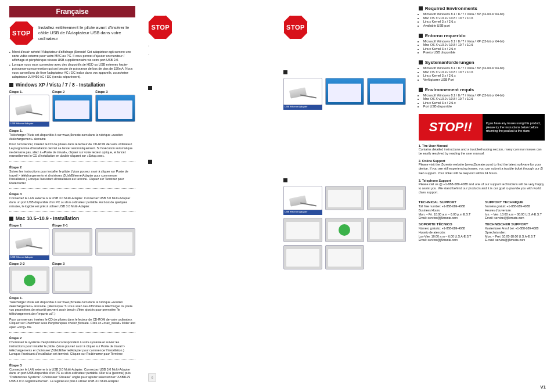 Image resolution: width=554 pixels, height=392 pixels. Describe the element at coordinates (482, 63) in the screenshot. I see `env-heading: Systemanforderungen` at that location.